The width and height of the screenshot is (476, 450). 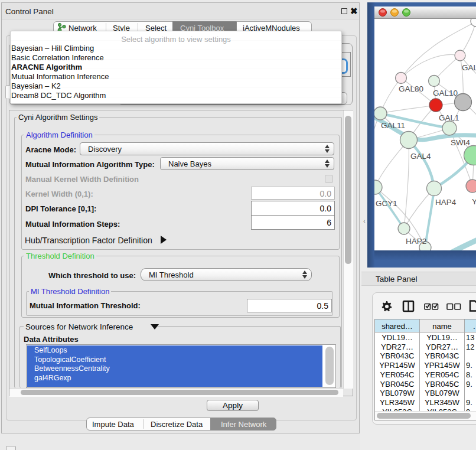 I want to click on svg-text: GAL10, so click(x=445, y=93).